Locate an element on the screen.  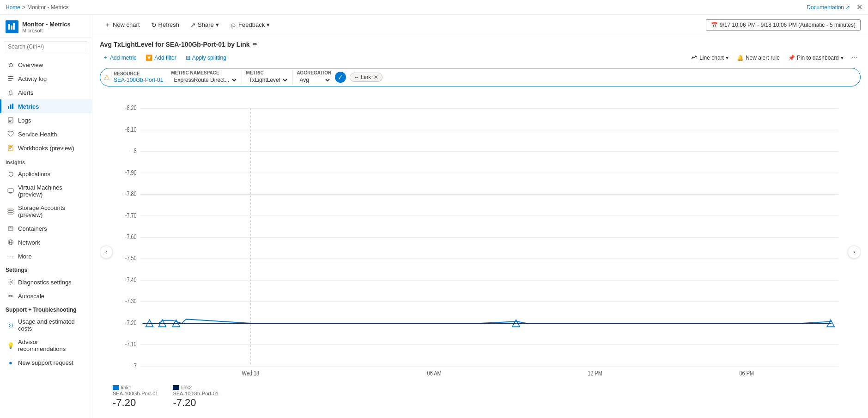
more-options-button: ··· is located at coordinates (855, 58).